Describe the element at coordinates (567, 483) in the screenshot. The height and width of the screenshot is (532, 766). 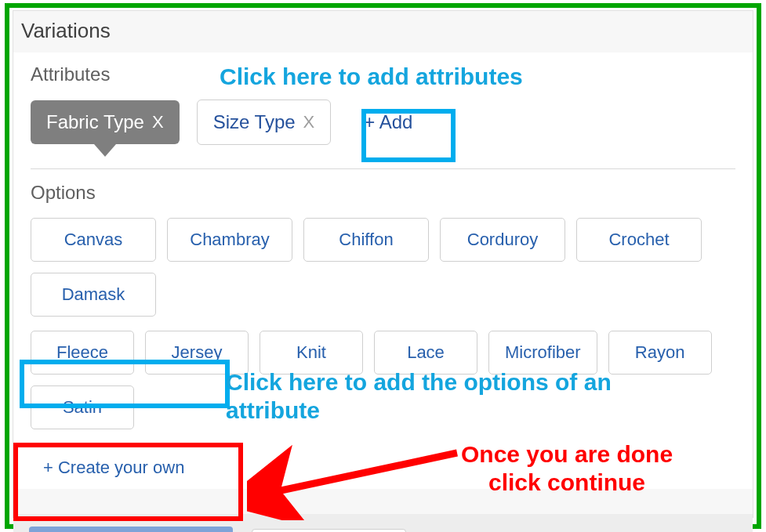
I see `callout-continue-line2: click continue` at that location.